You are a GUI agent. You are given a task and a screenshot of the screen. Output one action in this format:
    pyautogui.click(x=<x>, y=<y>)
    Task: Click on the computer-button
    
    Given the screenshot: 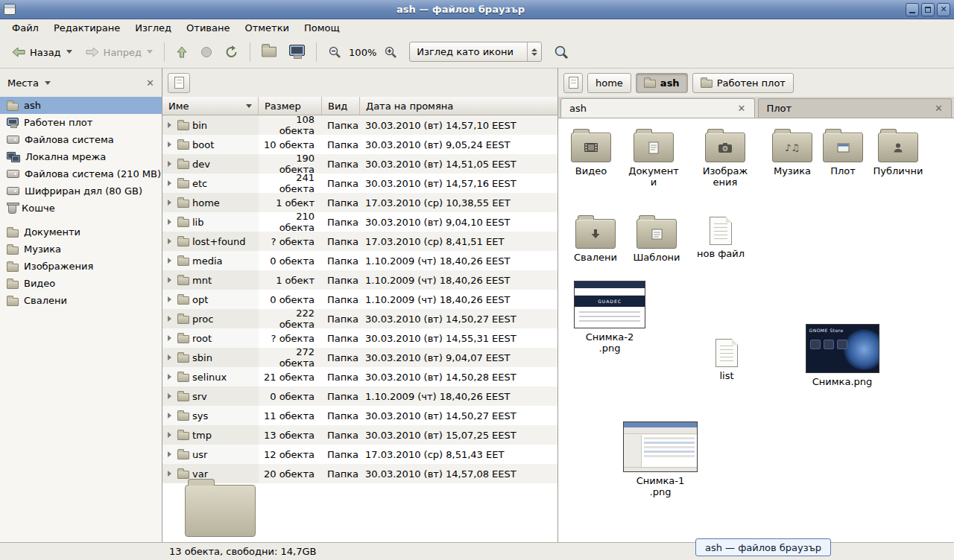 What is the action you would take?
    pyautogui.click(x=297, y=52)
    